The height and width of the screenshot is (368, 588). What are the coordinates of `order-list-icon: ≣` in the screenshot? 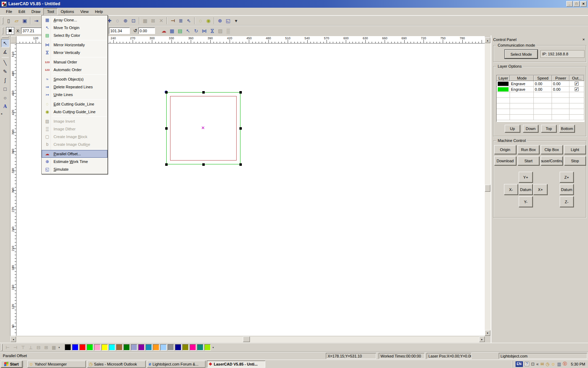 It's located at (181, 21).